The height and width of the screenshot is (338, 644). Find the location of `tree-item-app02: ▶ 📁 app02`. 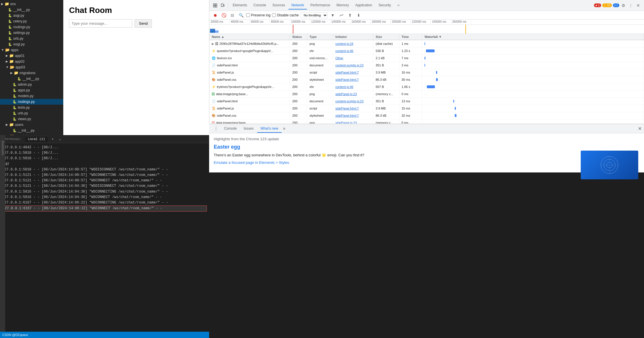

tree-item-app02: ▶ 📁 app02 is located at coordinates (32, 62).